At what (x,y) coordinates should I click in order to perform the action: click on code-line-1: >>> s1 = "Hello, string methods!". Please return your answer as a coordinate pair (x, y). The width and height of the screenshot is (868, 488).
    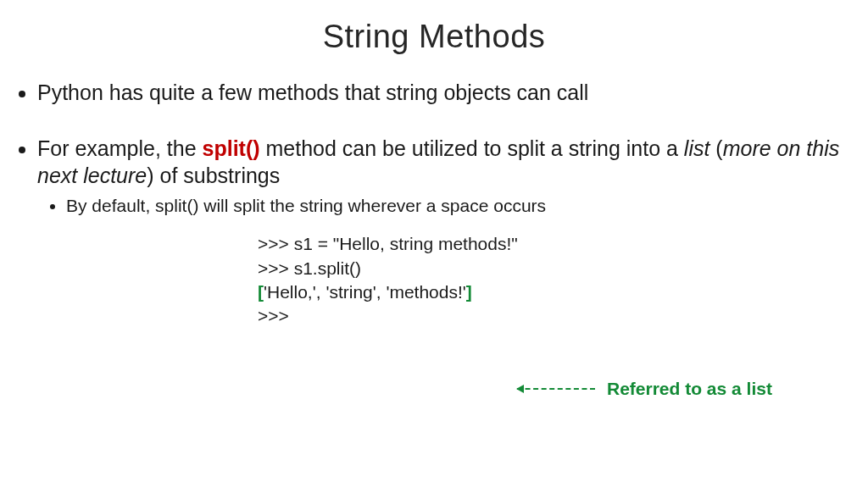
    Looking at the image, I should click on (563, 244).